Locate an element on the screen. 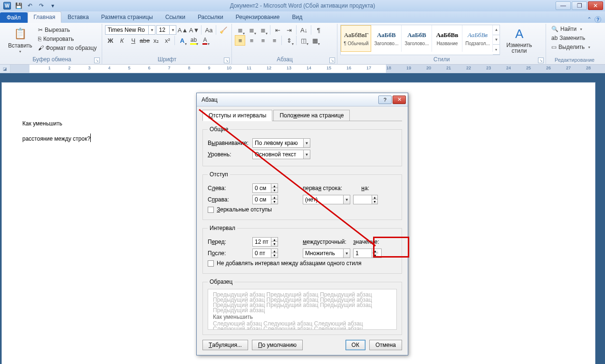 The height and width of the screenshot is (364, 605). tab-mailings: Рассылки is located at coordinates (211, 17).